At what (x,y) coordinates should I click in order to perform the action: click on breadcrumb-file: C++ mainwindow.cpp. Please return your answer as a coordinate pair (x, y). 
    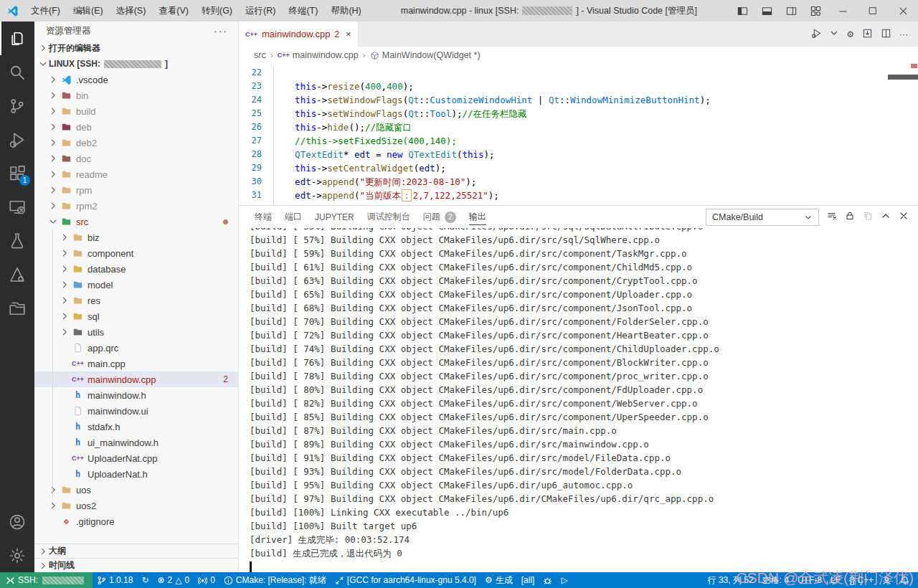
    Looking at the image, I should click on (318, 55).